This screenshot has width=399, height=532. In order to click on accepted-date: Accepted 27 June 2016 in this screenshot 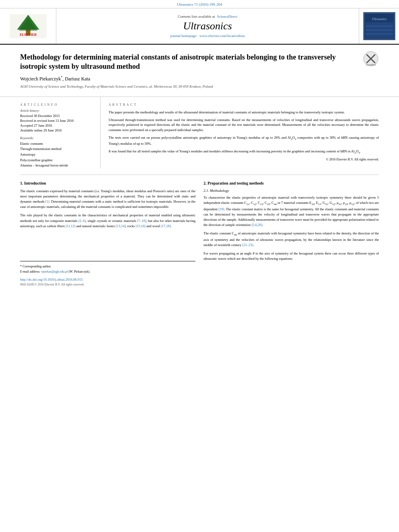, I will do `click(57, 125)`.